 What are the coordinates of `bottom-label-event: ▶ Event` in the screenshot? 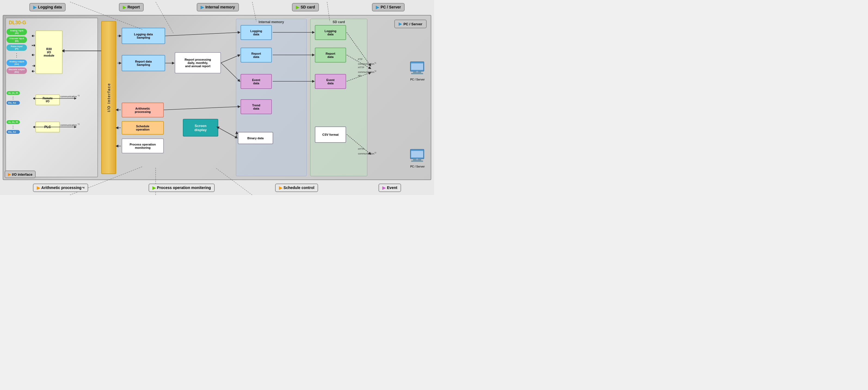 It's located at (390, 188).